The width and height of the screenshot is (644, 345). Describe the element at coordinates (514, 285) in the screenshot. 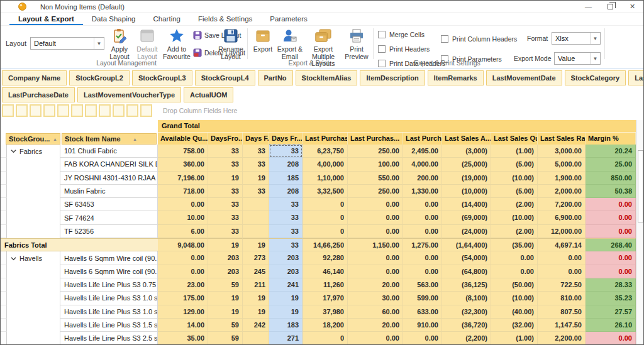

I see `grid-cell: (50.00)` at that location.